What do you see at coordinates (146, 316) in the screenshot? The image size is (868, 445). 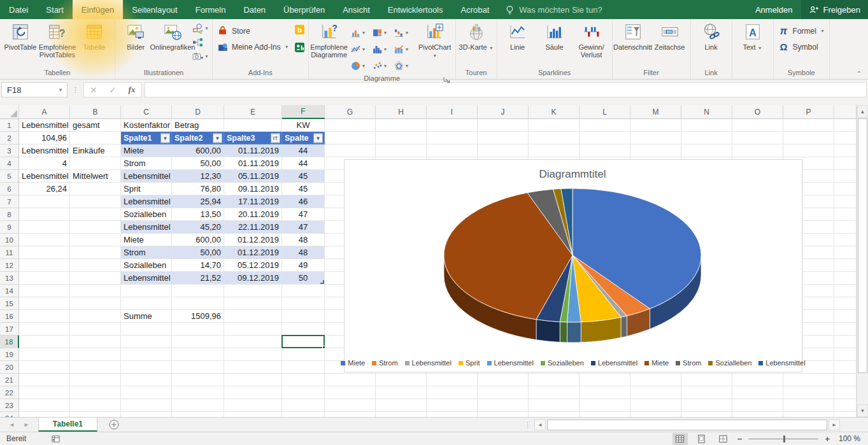 I see `cell-C16: Summe` at bounding box center [146, 316].